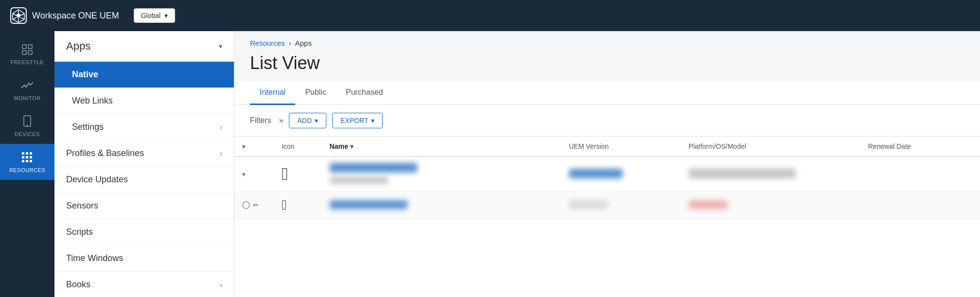 Image resolution: width=980 pixels, height=297 pixels. Describe the element at coordinates (27, 86) in the screenshot. I see `monitor-icon` at that location.